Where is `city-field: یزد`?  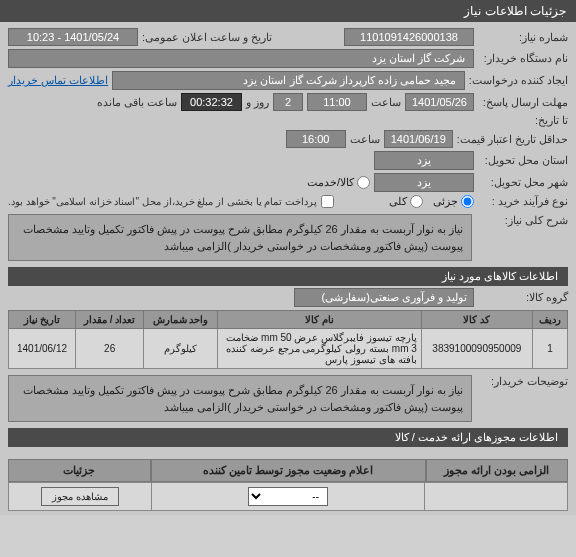
city-field: یزد is located at coordinates (424, 182).